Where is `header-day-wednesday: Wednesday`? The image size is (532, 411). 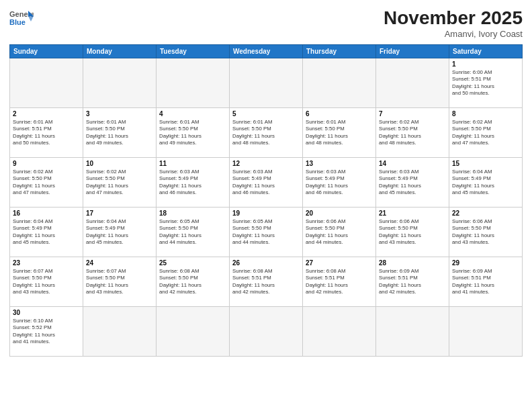 header-day-wednesday: Wednesday is located at coordinates (266, 51).